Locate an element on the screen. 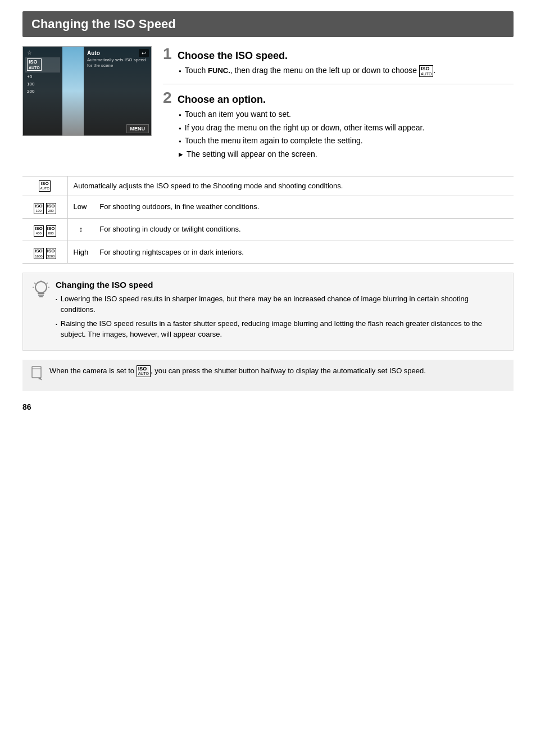  step-2-bullet-4: ▶ The setting will appear on the screen. is located at coordinates (346, 155).